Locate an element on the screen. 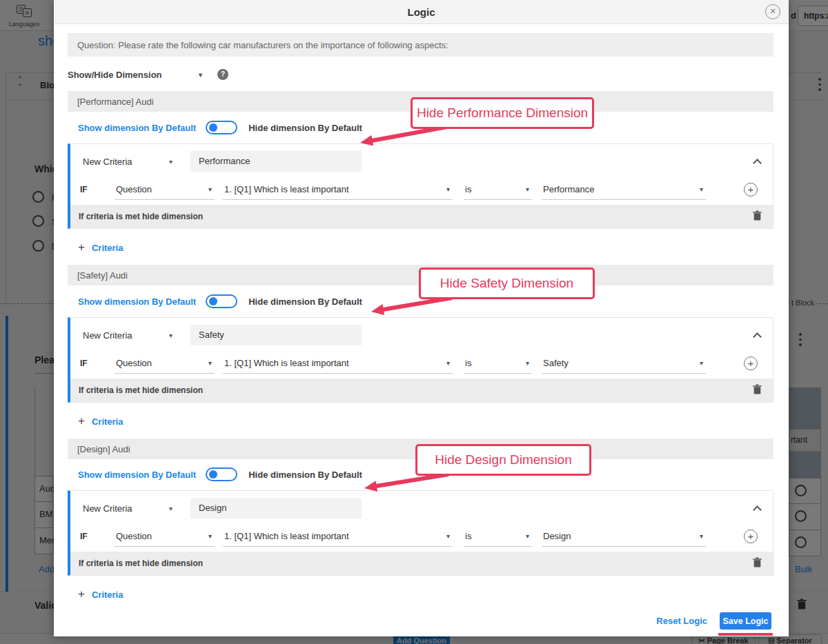  annotation-hide-design: Hide Design Dimension is located at coordinates (504, 460).